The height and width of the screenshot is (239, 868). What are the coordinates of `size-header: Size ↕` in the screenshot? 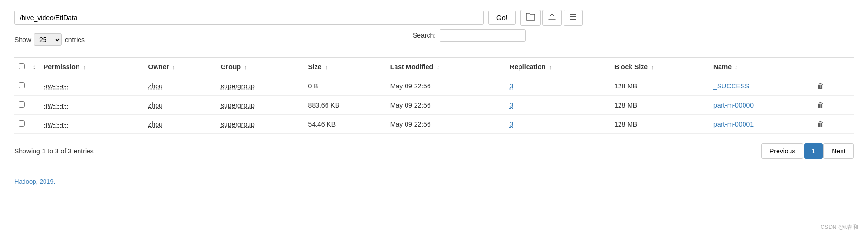 It's located at (346, 67).